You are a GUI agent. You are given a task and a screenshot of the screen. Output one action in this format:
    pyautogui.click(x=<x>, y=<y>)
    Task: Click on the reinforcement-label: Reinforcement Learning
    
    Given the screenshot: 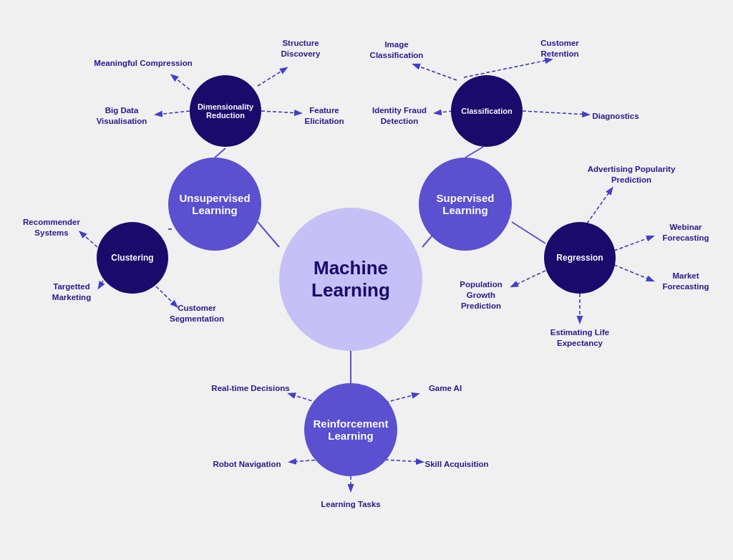 What is the action you would take?
    pyautogui.click(x=351, y=430)
    